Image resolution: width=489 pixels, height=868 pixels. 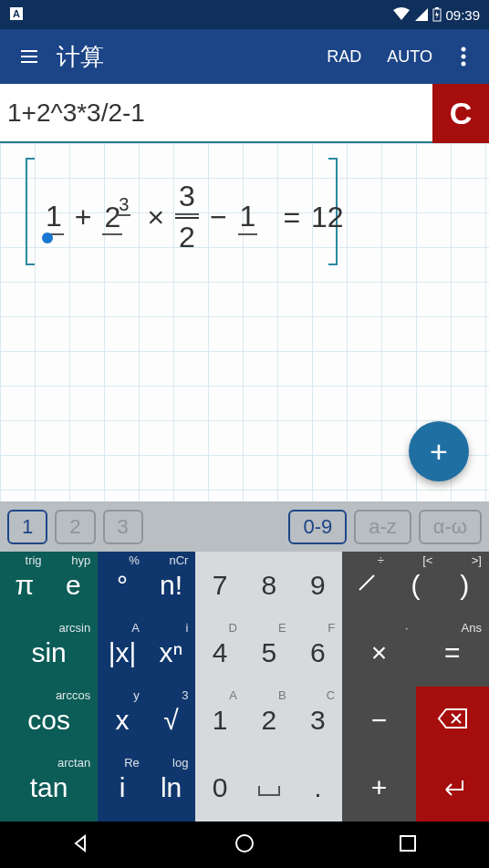 I want to click on key-e: hype, so click(x=74, y=585).